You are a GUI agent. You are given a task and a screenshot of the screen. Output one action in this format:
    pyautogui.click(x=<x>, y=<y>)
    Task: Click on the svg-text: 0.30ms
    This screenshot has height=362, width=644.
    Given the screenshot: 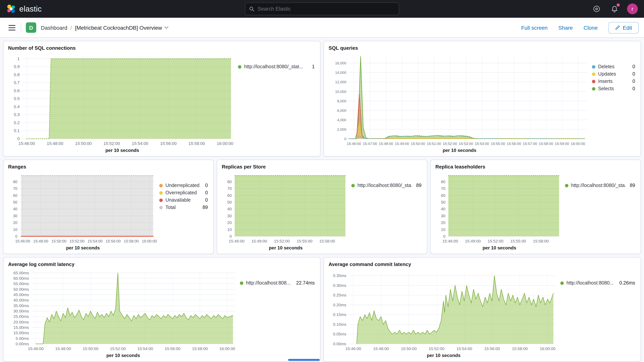 What is the action you would take?
    pyautogui.click(x=340, y=286)
    